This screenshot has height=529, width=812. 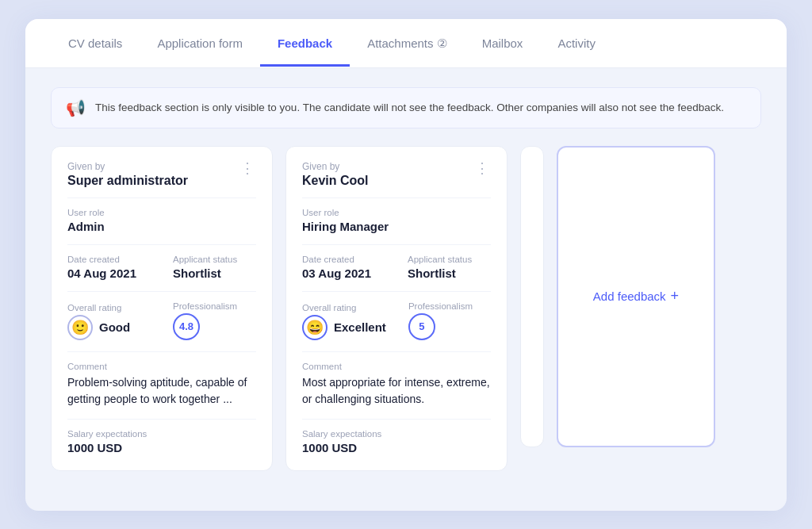 What do you see at coordinates (109, 328) in the screenshot?
I see `card-0-rating-row: 🙂 Good` at bounding box center [109, 328].